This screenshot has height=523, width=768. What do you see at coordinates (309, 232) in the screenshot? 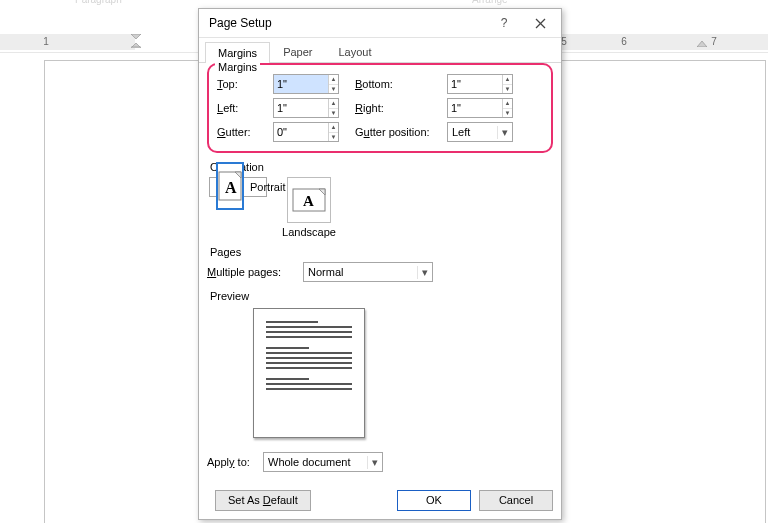
I see `orientation-landscape-label: Landscape` at bounding box center [309, 232].